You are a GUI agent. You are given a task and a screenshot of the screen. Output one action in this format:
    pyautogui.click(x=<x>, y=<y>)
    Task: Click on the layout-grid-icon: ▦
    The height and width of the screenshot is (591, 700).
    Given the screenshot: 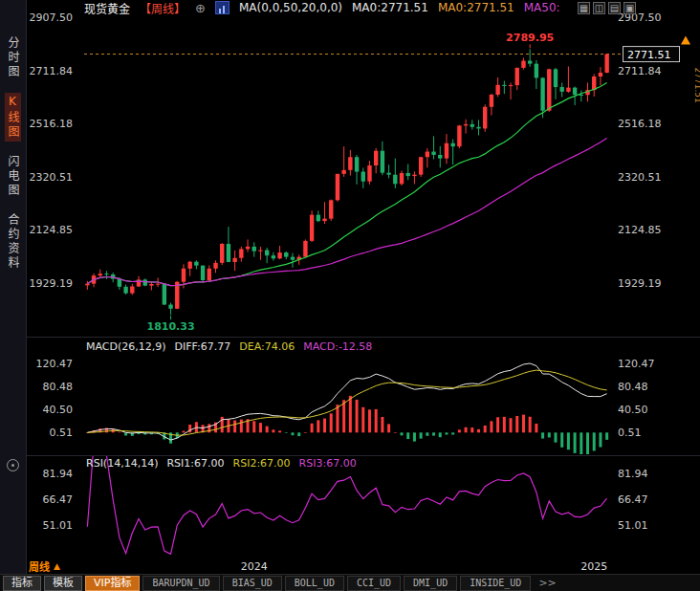 What is the action you would take?
    pyautogui.click(x=583, y=8)
    